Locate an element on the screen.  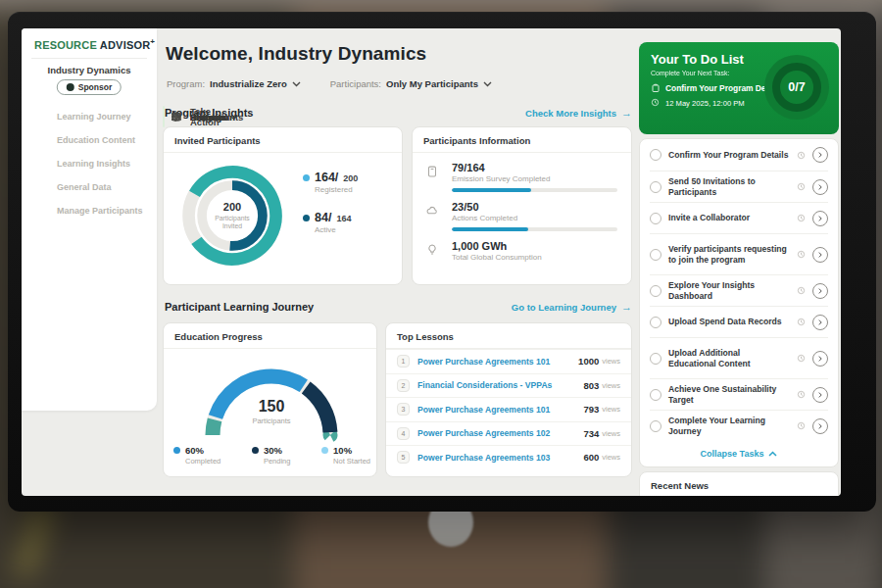
legend-pct: 10% is located at coordinates (352, 451).